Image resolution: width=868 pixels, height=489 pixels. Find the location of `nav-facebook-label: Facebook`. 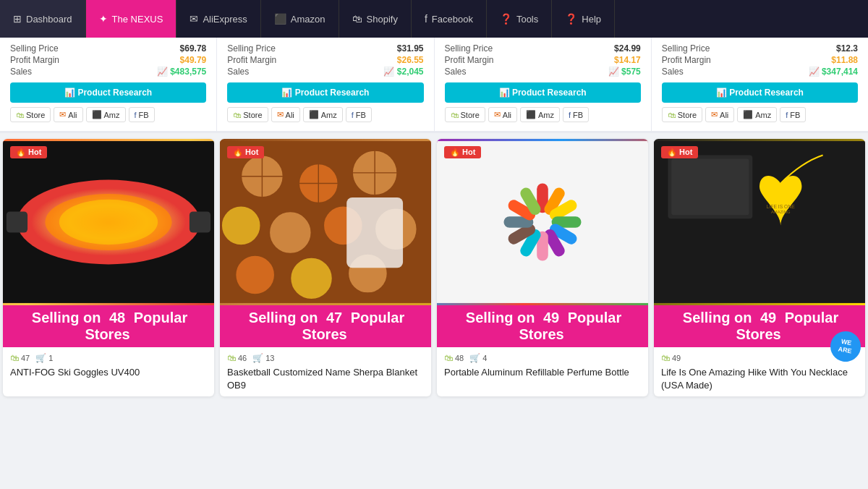

nav-facebook-label: Facebook is located at coordinates (453, 19).